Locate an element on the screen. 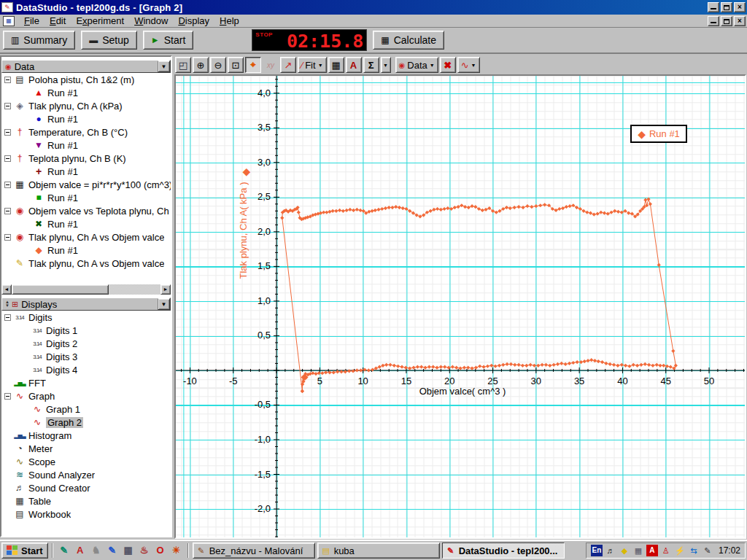 The image size is (747, 560). displays-panel-dropdown: ▼ is located at coordinates (163, 304).